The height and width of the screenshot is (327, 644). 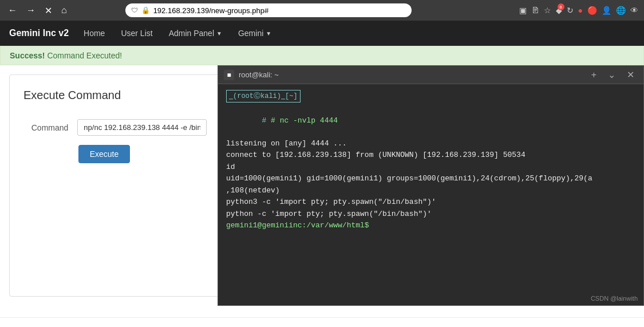 I want to click on terminal-line-5: python3 -c 'import pty; pty.spawn("/bin/…, so click(x=430, y=202).